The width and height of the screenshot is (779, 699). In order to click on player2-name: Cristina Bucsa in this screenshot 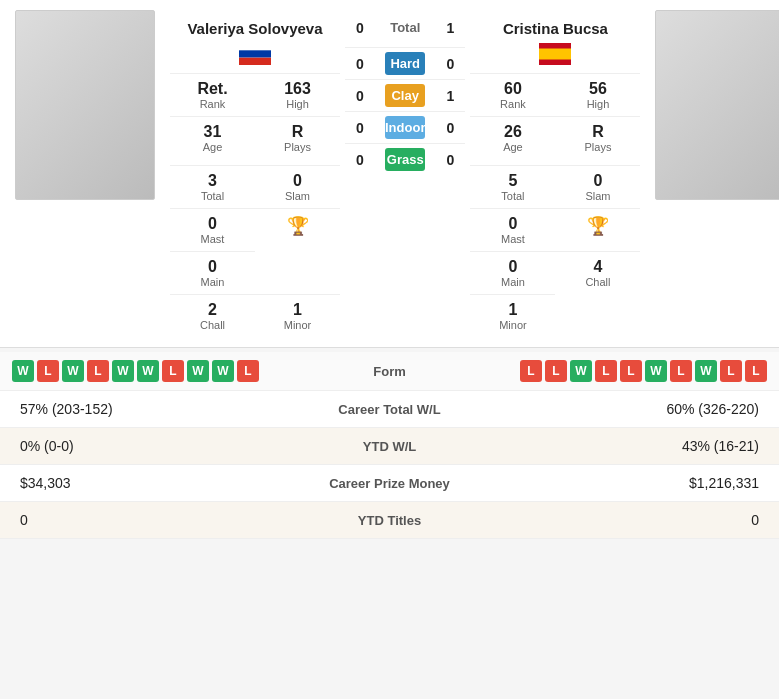, I will do `click(556, 28)`.